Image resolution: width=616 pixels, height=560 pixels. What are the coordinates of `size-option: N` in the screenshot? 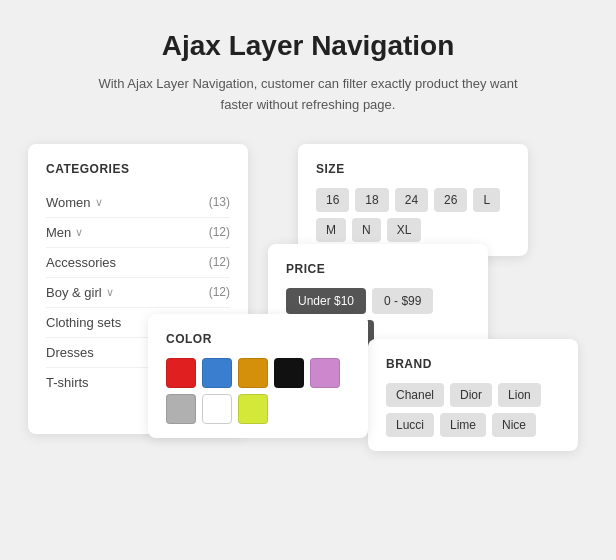 It's located at (366, 230).